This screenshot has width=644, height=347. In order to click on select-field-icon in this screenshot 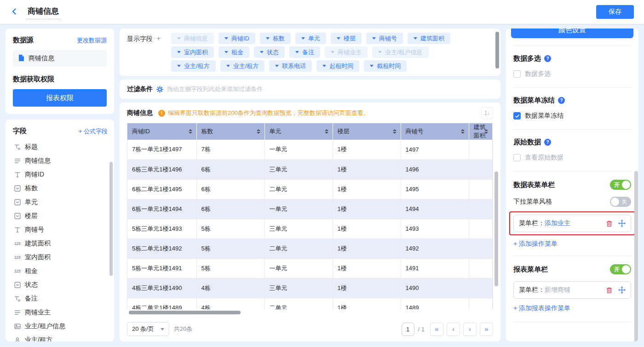, I will do `click(17, 202)`.